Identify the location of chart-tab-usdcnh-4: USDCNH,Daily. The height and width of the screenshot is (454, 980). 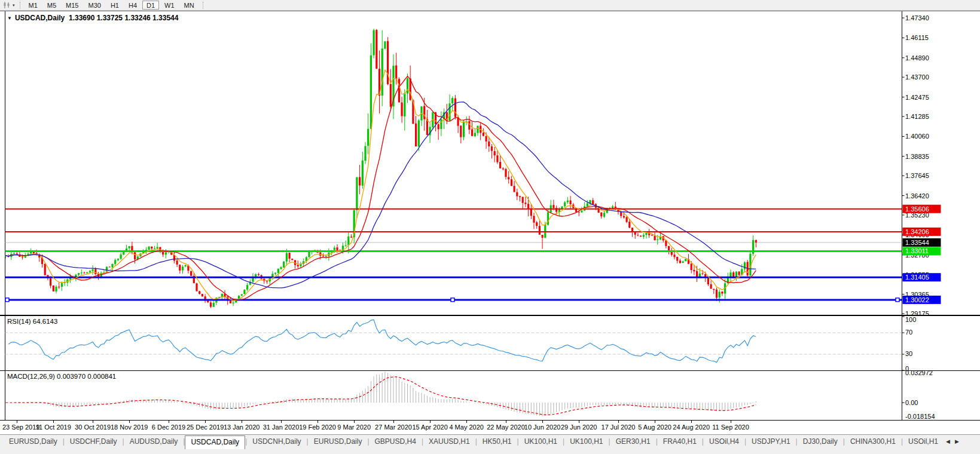
(276, 442).